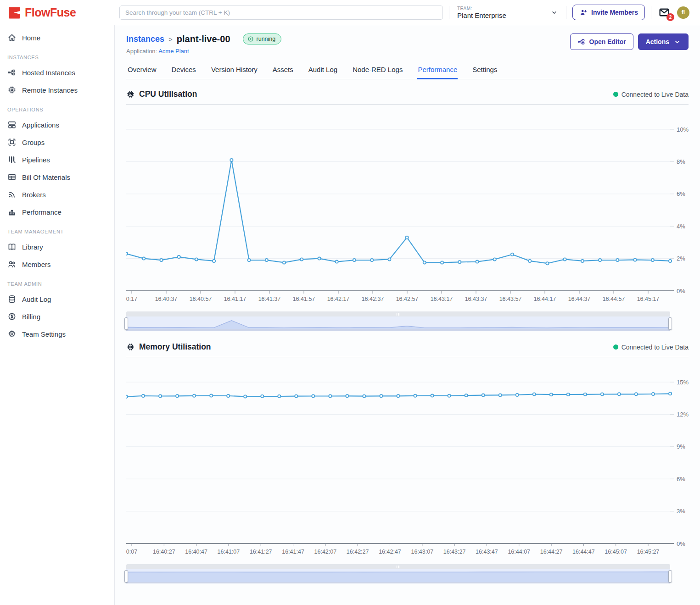 The image size is (700, 605). What do you see at coordinates (234, 71) in the screenshot?
I see `tab-version-history: Version History` at bounding box center [234, 71].